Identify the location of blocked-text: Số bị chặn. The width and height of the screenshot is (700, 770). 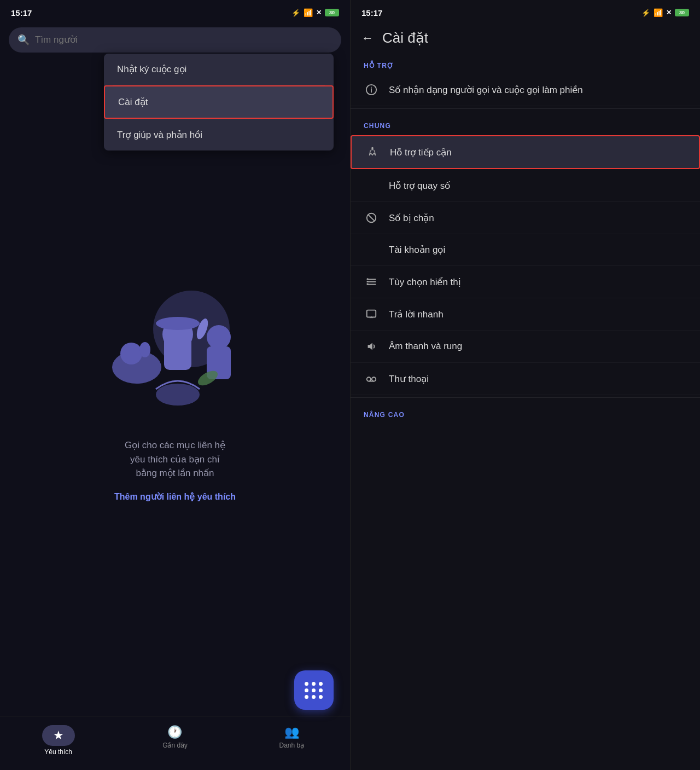
(411, 218).